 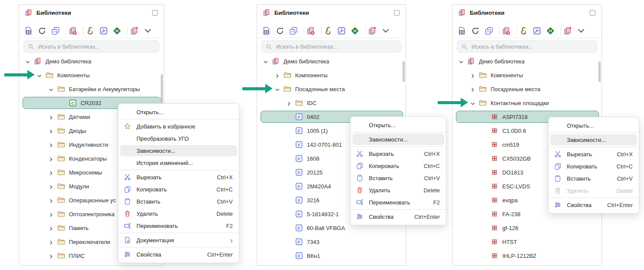 What do you see at coordinates (527, 256) in the screenshot?
I see `tree-item: IHLP-1212BZ` at bounding box center [527, 256].